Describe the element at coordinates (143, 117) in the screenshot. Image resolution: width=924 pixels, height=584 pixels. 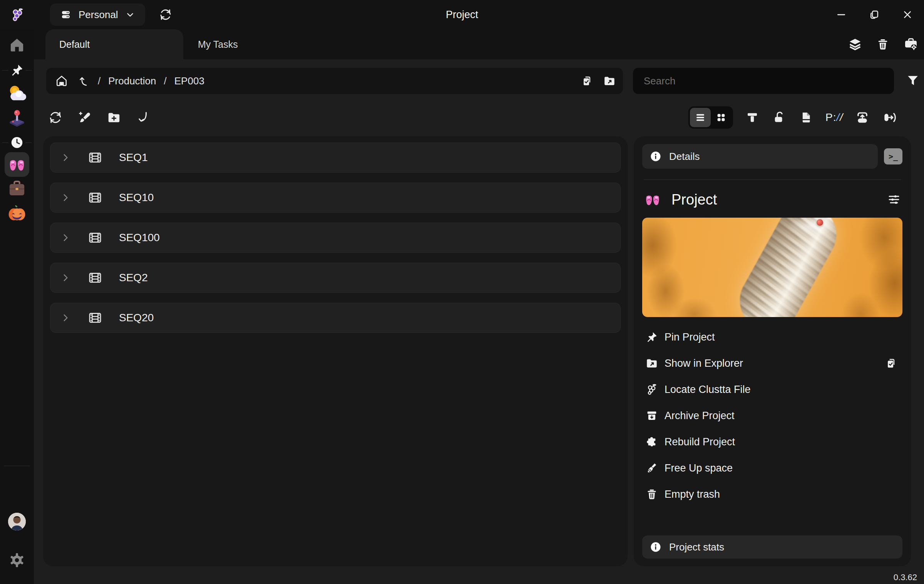
I see `pull-button` at that location.